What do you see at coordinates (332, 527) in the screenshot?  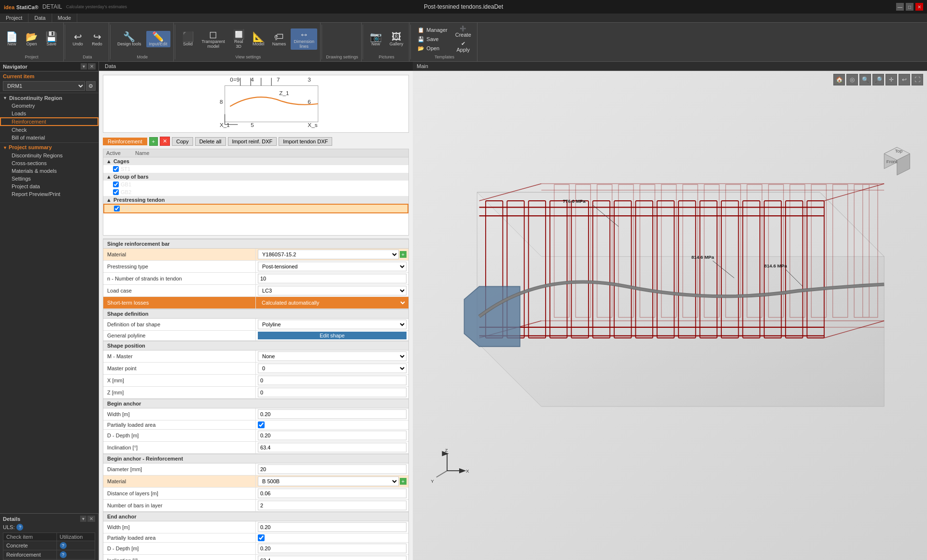 I see `end-width-input` at bounding box center [332, 527].